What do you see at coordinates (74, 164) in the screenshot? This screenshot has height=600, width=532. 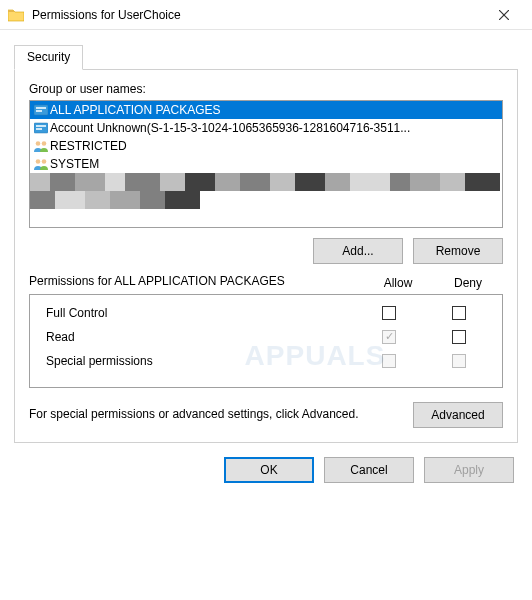 I see `list-item-label: SYSTEM` at bounding box center [74, 164].